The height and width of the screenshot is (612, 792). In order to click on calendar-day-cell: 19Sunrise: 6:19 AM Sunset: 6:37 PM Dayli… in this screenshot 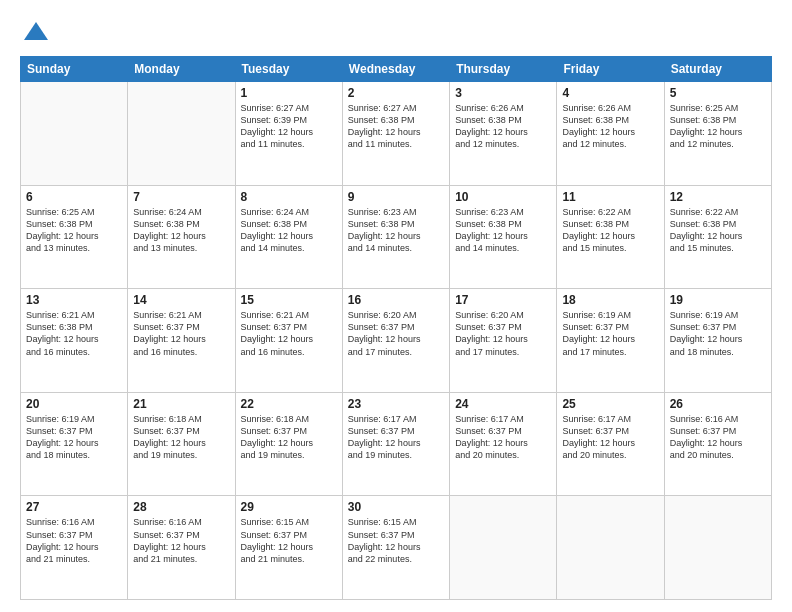, I will do `click(718, 341)`.